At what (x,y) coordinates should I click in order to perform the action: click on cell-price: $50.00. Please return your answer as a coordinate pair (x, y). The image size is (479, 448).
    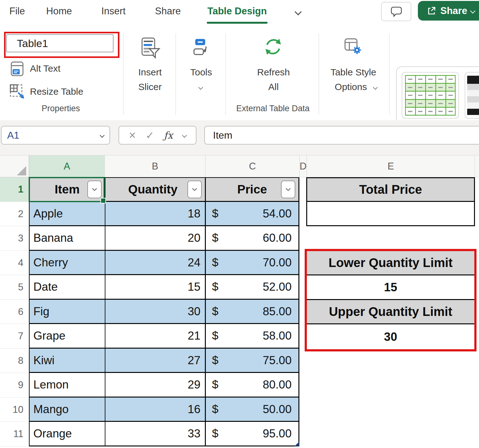
    Looking at the image, I should click on (252, 409).